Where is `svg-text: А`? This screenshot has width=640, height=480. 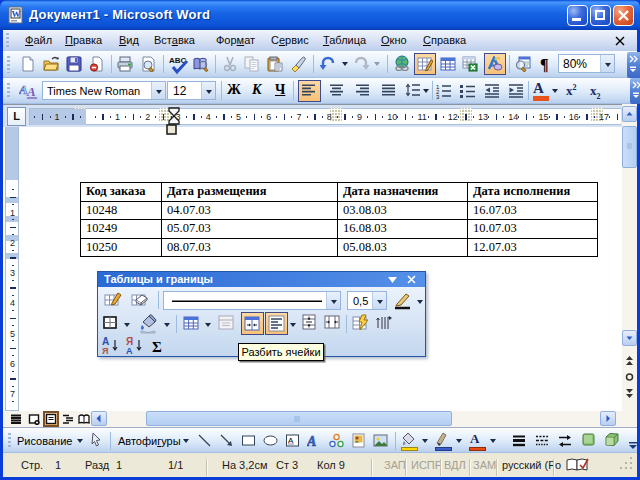
svg-text: А is located at coordinates (130, 351).